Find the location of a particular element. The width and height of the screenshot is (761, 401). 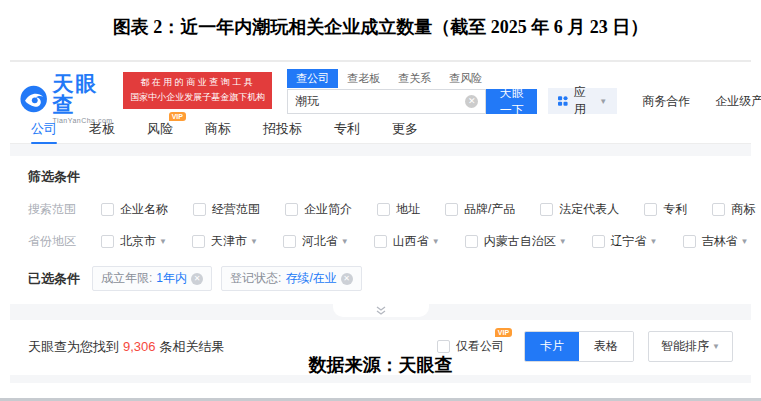

nav-tab-label: 商标 is located at coordinates (218, 129).